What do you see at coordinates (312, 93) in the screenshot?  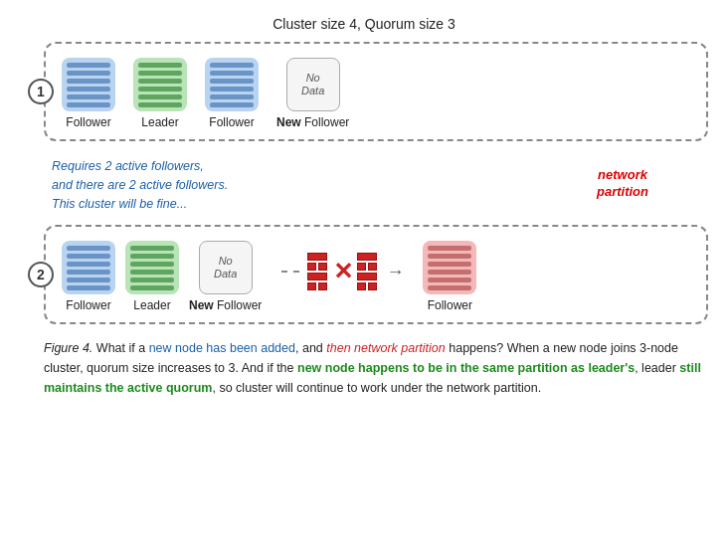 I see `node-new-follower1: NoData New Follower` at bounding box center [312, 93].